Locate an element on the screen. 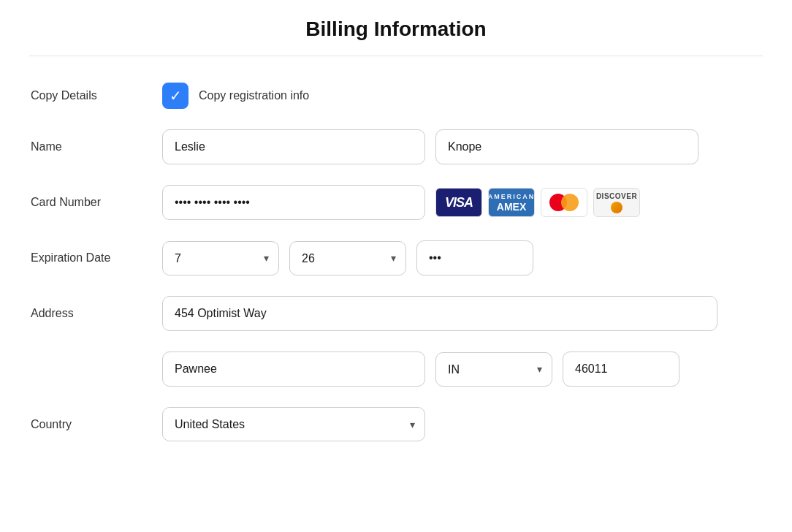 The width and height of the screenshot is (792, 532). page-header: Billing Information is located at coordinates (396, 28).